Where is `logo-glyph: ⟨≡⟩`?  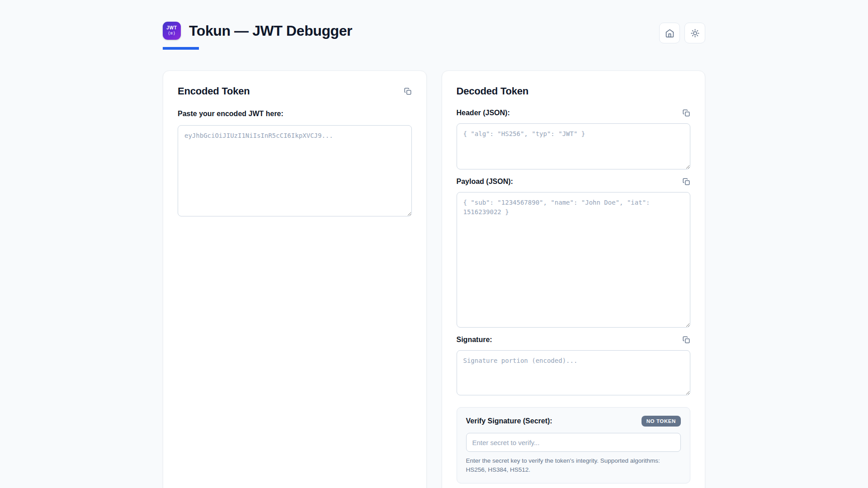 logo-glyph: ⟨≡⟩ is located at coordinates (172, 33).